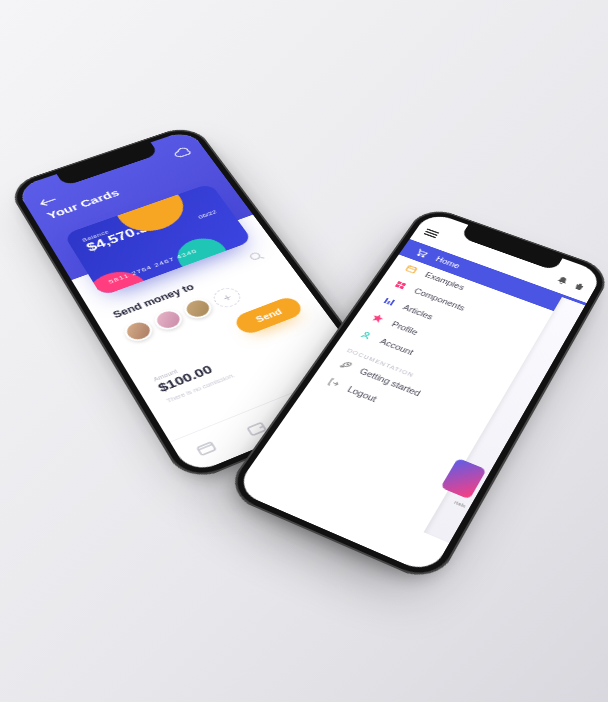 This screenshot has width=608, height=702. Describe the element at coordinates (572, 284) in the screenshot. I see `top-actions` at that location.